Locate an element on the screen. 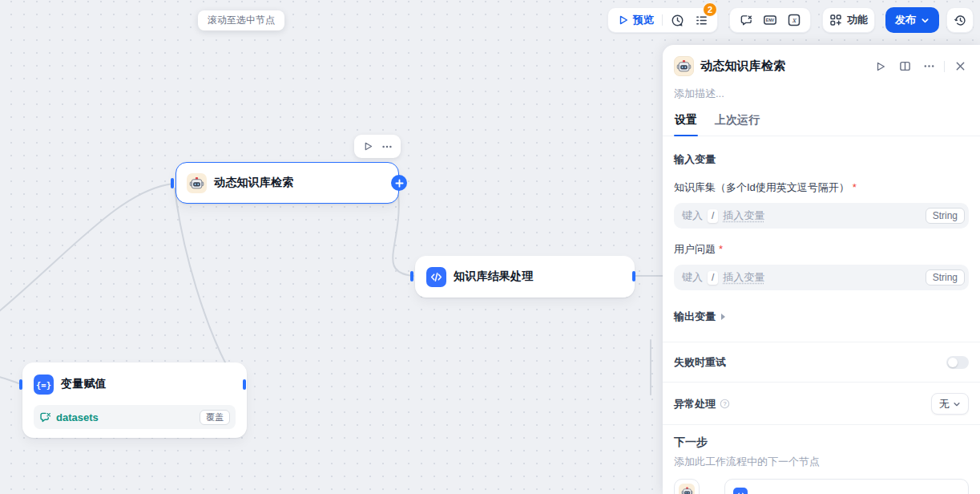  svg-text: ENV is located at coordinates (771, 20).